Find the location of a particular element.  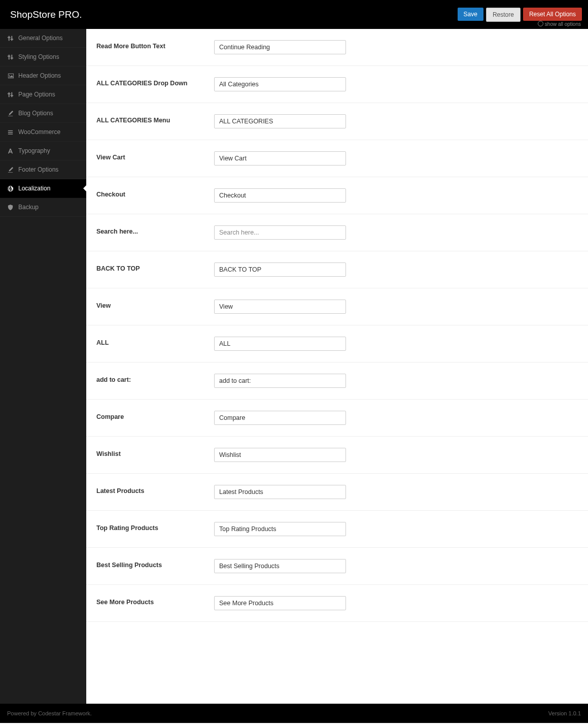

field-label: Compare is located at coordinates (155, 415).